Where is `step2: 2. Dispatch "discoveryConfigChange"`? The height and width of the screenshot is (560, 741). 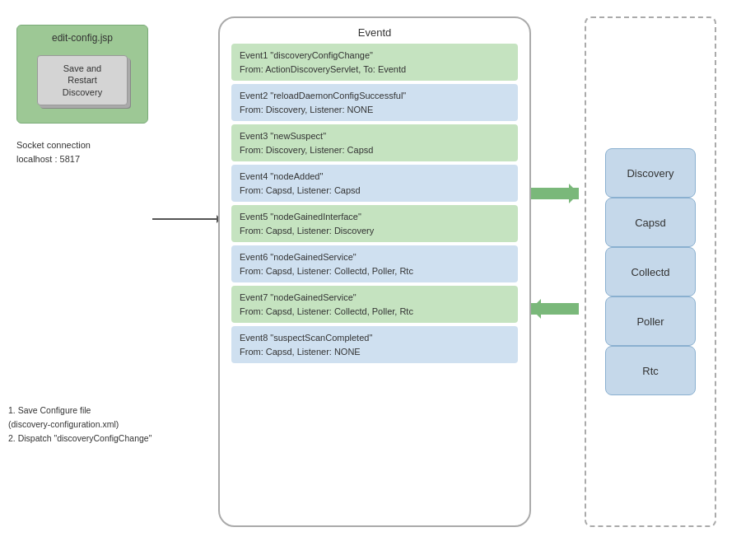 step2: 2. Dispatch "discoveryConfigChange" is located at coordinates (80, 438).